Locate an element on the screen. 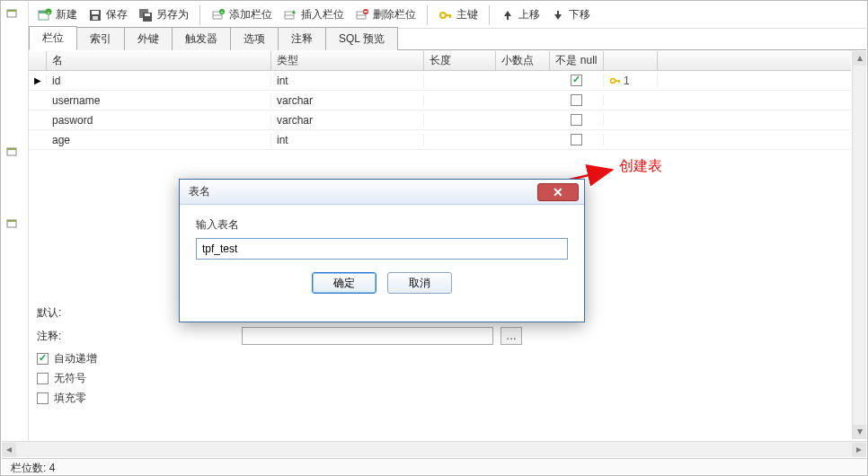  field-key-cell: 1 is located at coordinates (631, 81).